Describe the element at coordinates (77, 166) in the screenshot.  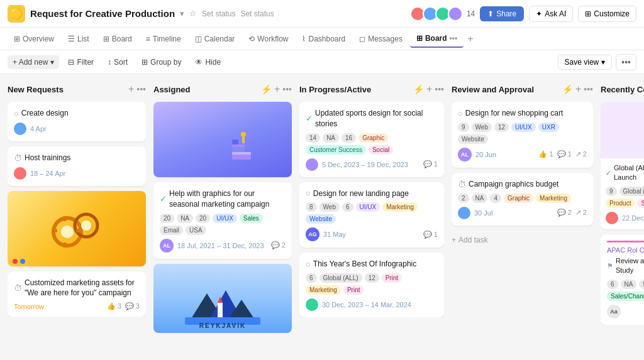
I see `card-host-trainings: ⏱ Host trainings 18 – 24 Apr` at that location.